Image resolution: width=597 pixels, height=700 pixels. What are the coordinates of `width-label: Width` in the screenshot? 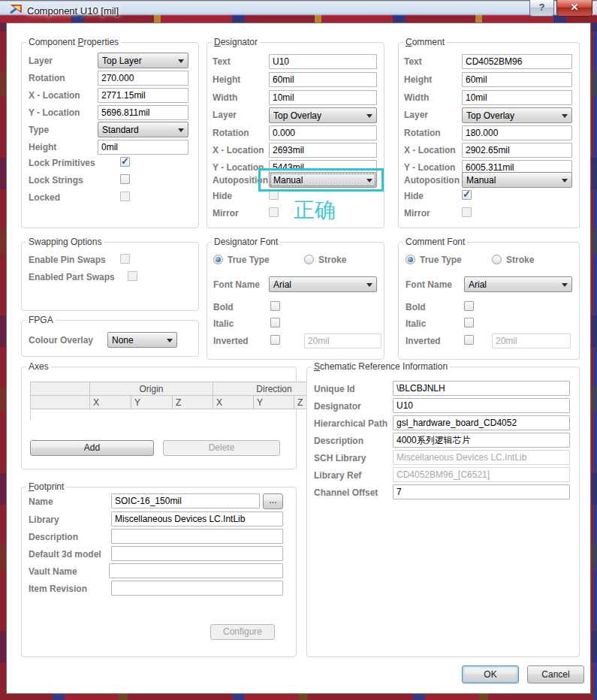 It's located at (416, 98).